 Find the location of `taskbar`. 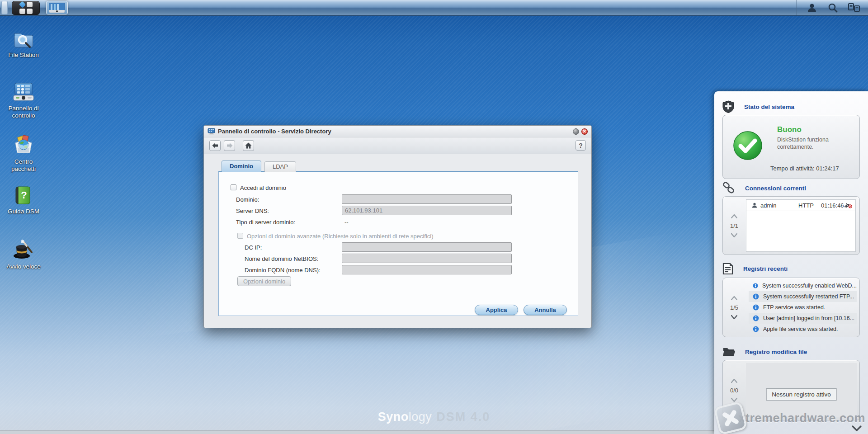

taskbar is located at coordinates (434, 8).